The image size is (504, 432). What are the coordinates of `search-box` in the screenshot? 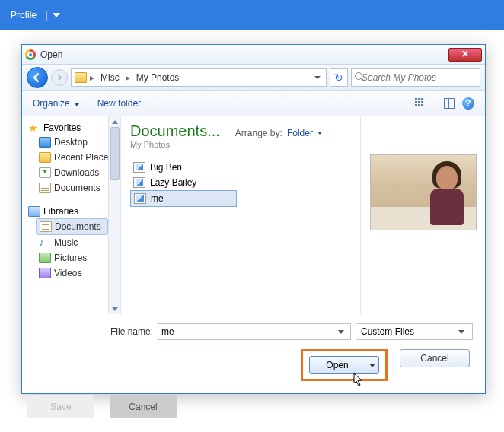 It's located at (416, 78).